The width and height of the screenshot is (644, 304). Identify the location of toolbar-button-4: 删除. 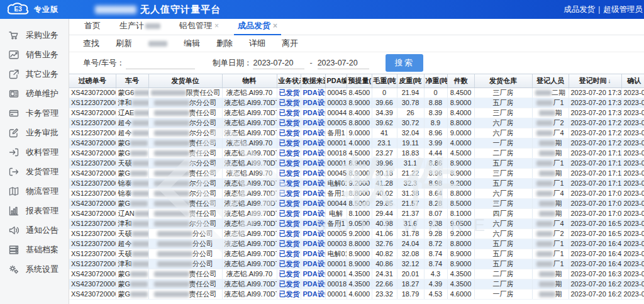
(225, 43).